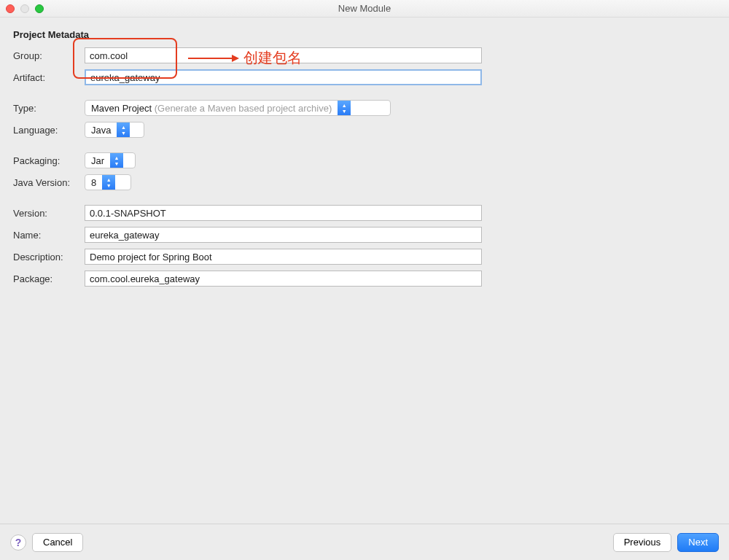 The height and width of the screenshot is (560, 729). What do you see at coordinates (10, 9) in the screenshot?
I see `close-icon` at bounding box center [10, 9].